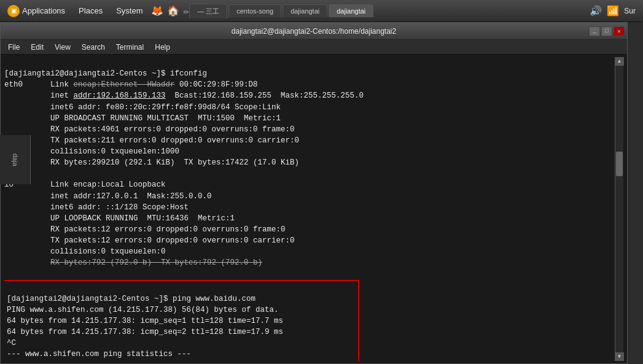 This screenshot has width=643, height=364. I want to click on applications-label: Applications, so click(44, 11).